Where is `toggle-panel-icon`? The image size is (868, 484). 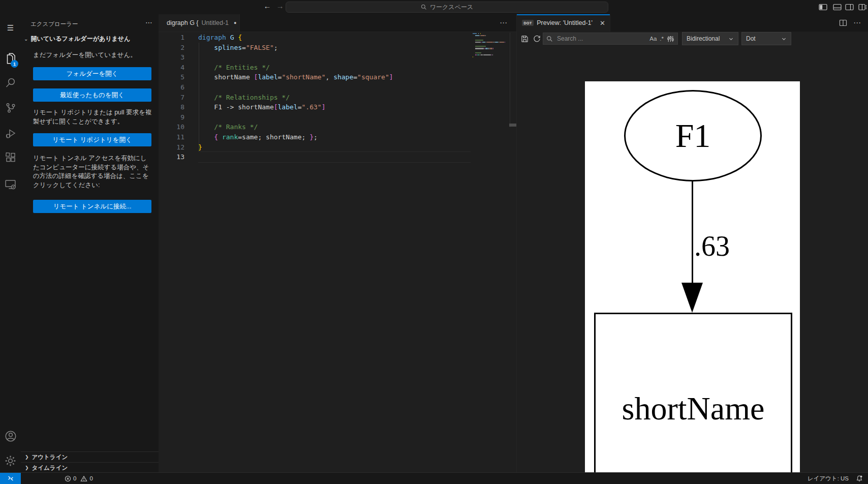
toggle-panel-icon is located at coordinates (838, 7).